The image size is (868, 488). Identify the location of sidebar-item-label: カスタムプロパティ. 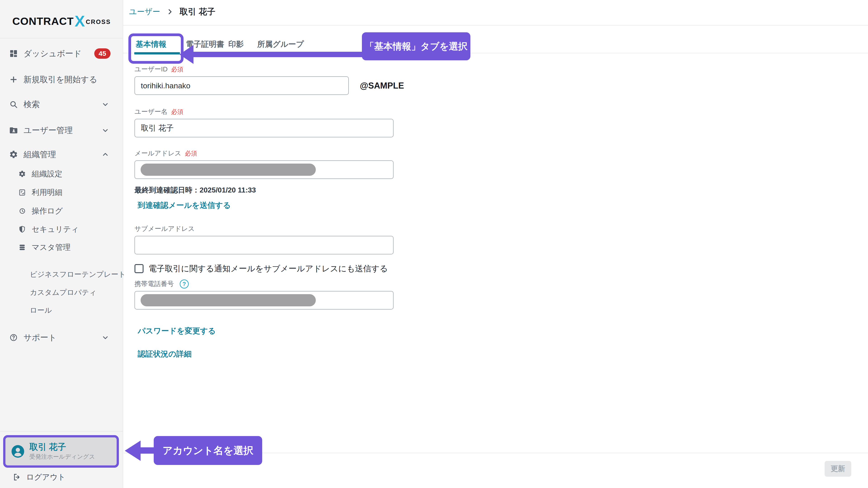
(63, 292).